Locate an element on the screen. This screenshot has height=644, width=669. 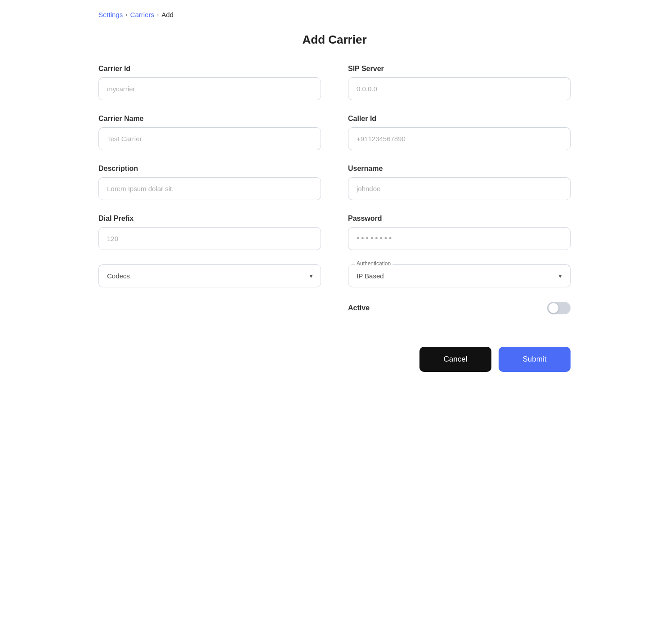
password-group: Password is located at coordinates (459, 232).